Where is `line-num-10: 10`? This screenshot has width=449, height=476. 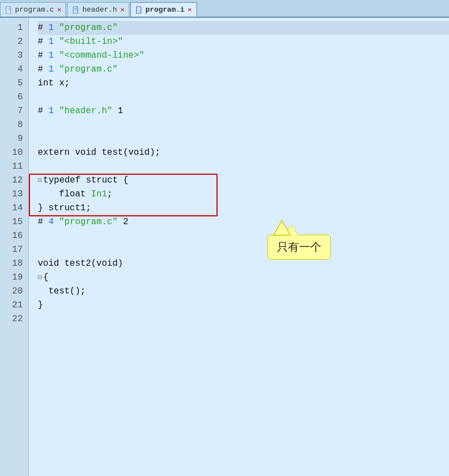
line-num-10: 10 is located at coordinates (14, 153).